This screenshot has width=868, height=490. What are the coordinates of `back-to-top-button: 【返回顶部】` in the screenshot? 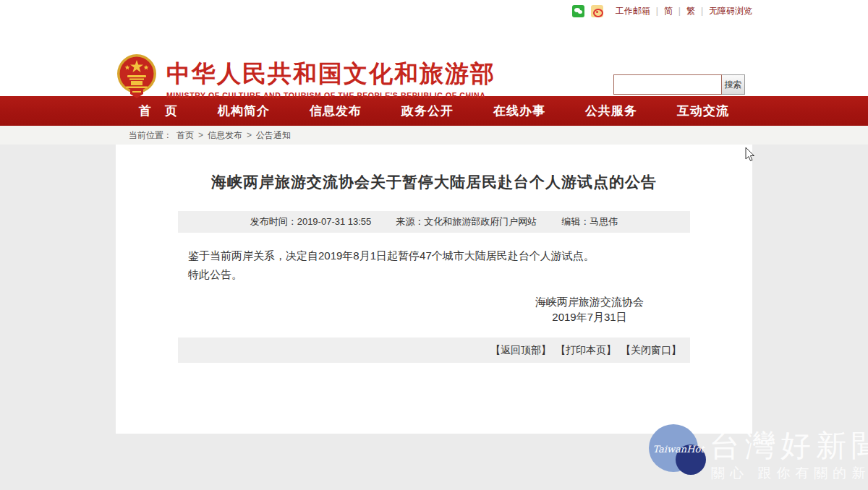 It's located at (521, 351).